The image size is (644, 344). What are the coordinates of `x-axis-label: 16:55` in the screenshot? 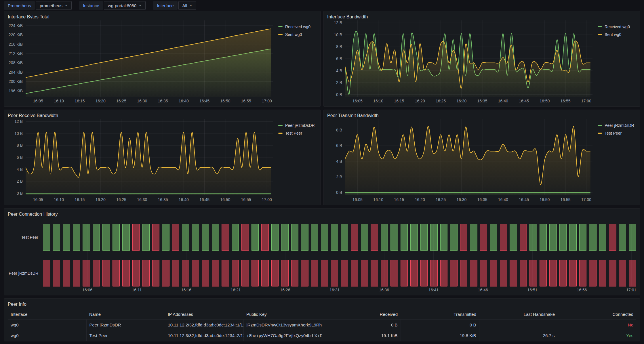 It's located at (246, 101).